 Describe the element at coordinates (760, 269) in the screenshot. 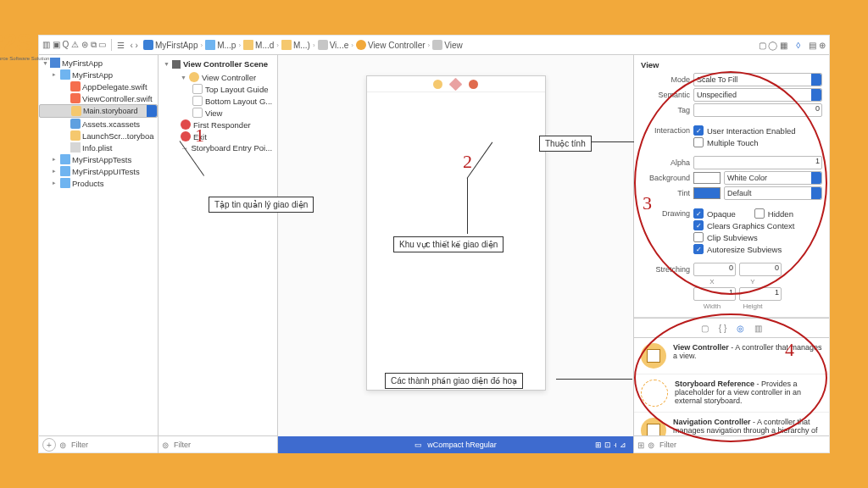

I see `stretch-y: 0` at that location.